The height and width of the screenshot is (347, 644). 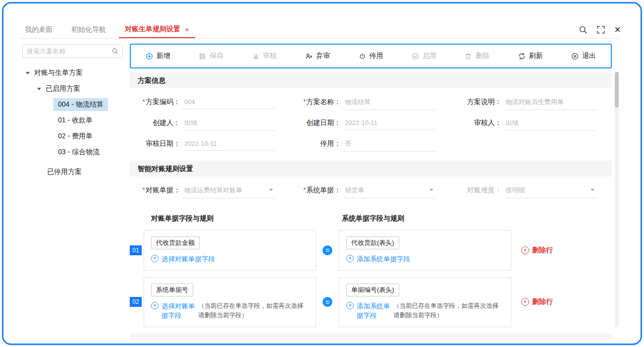 I want to click on add-system-field-link: + 添加系统单据字段, so click(x=425, y=259).